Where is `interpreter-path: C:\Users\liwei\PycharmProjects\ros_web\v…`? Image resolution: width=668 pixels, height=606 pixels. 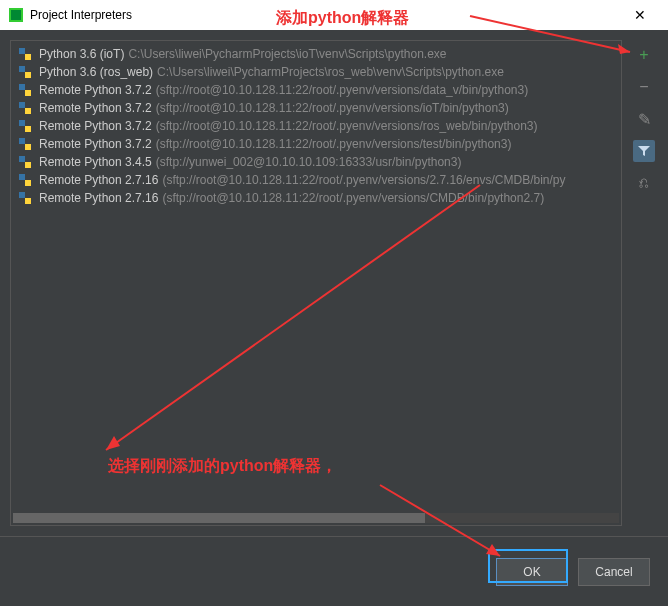
interpreter-path: C:\Users\liwei\PycharmProjects\ros_web\v… is located at coordinates (330, 72).